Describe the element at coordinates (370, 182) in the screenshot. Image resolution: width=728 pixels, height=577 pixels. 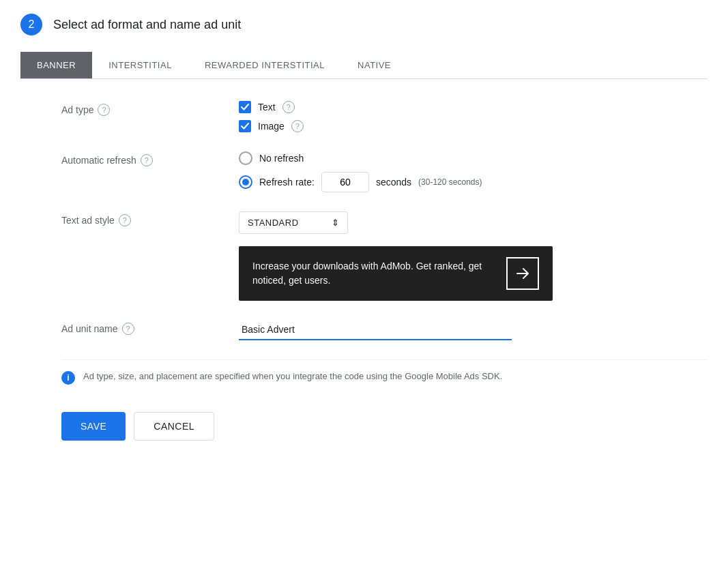
I see `refresh-rate-controls: Refresh rate: seconds (30-120 seconds)` at that location.